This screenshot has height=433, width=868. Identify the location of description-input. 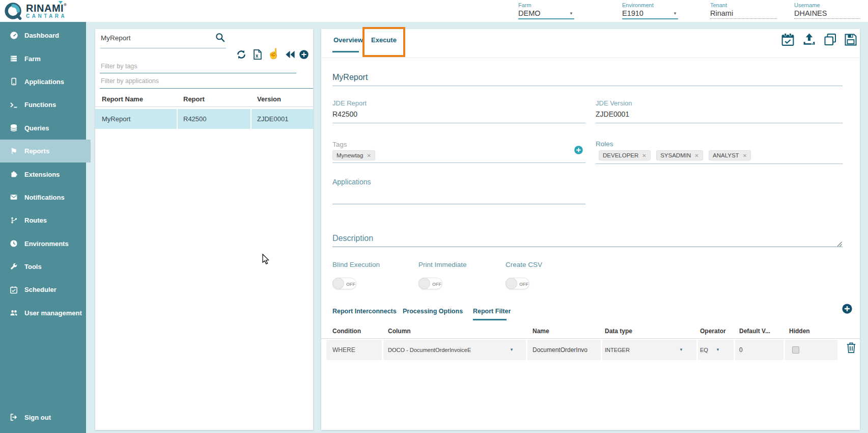
(587, 247).